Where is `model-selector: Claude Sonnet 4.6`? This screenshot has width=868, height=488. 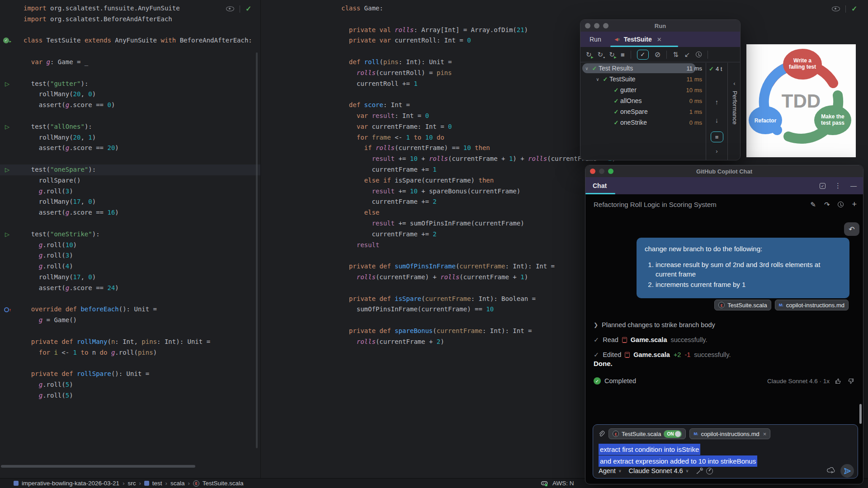
model-selector: Claude Sonnet 4.6 is located at coordinates (656, 471).